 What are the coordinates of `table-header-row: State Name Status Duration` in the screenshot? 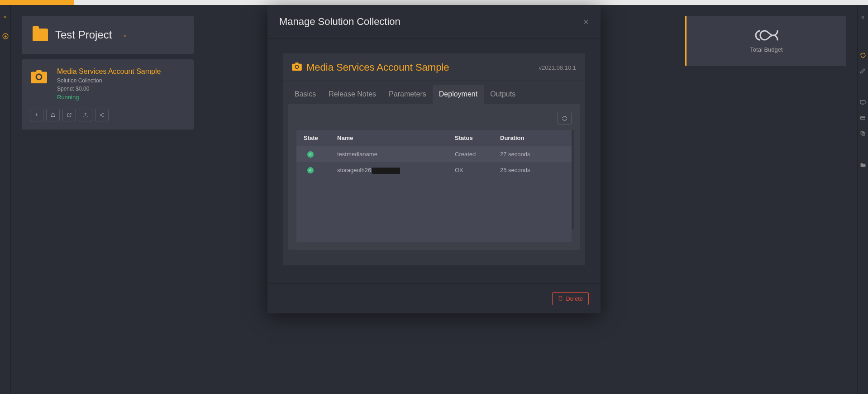 It's located at (434, 138).